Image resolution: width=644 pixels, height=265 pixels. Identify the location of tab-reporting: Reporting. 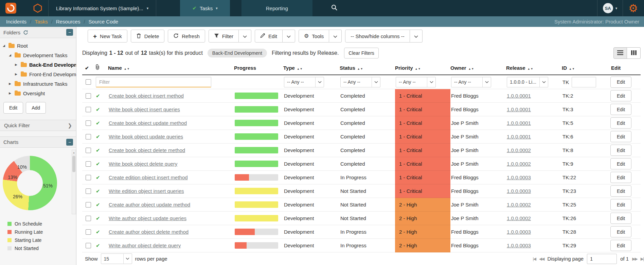
(277, 8).